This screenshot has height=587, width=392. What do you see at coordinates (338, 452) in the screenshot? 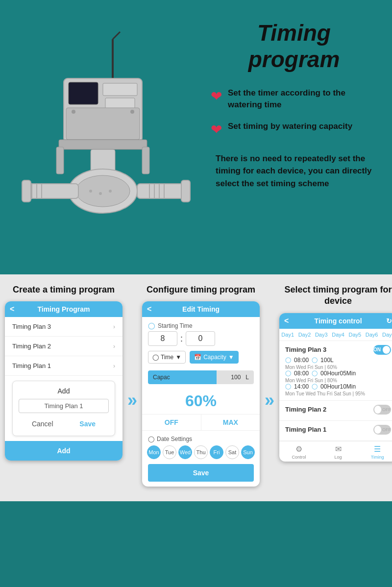
I see `nav-log: ✉ Log` at bounding box center [338, 452].